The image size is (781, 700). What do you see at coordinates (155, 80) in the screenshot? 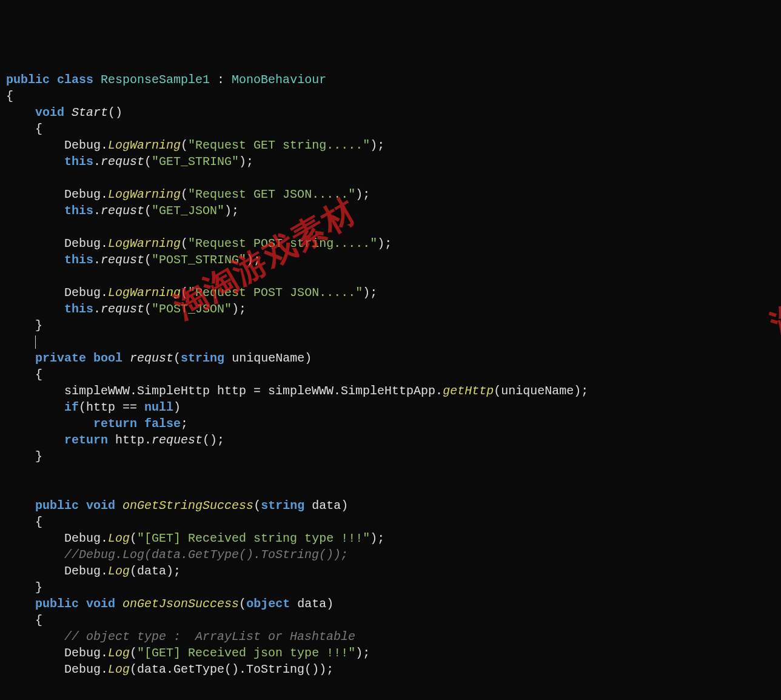
I see `class-name: ResponseSample1` at bounding box center [155, 80].